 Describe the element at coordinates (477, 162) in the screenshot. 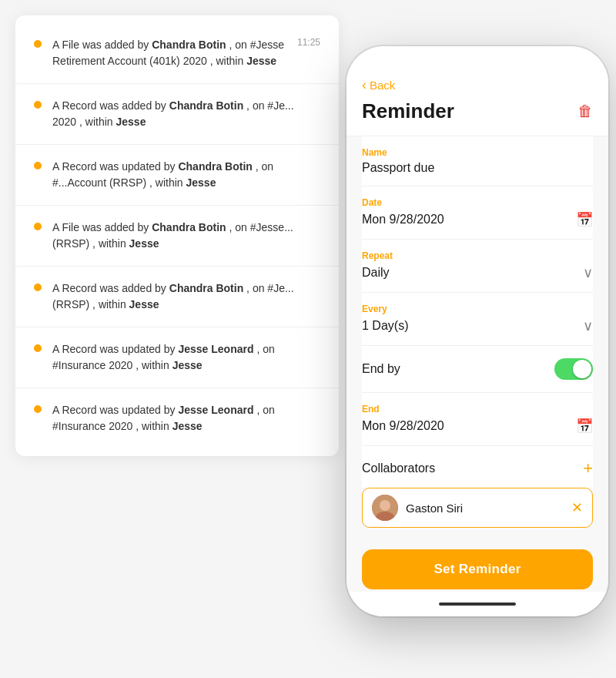

I see `name-field: Name Passport due` at that location.